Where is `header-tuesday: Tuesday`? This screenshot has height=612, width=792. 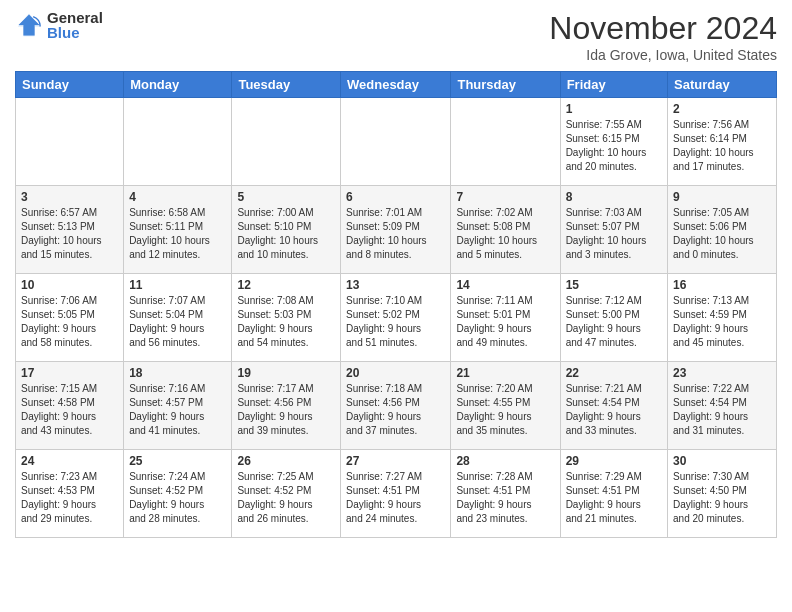
header-tuesday: Tuesday is located at coordinates (286, 85).